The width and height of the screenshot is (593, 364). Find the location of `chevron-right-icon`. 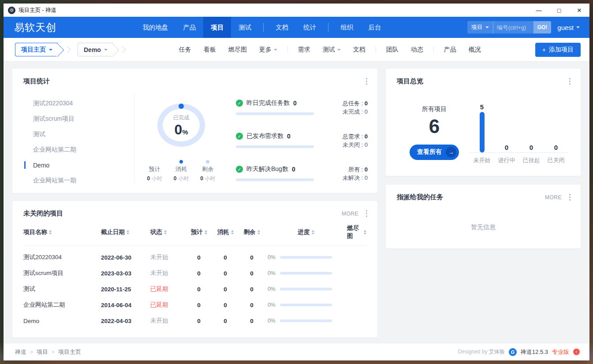

chevron-right-icon is located at coordinates (67, 50).